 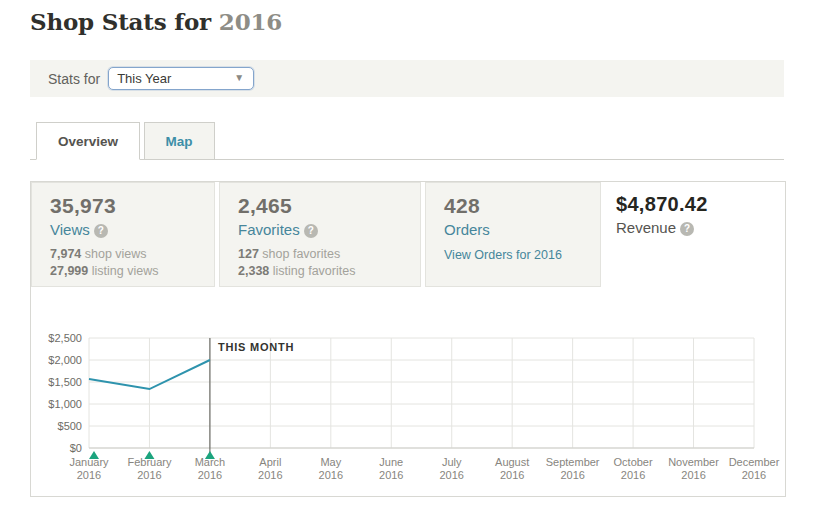 I want to click on revenue-value: $4,870.42, so click(x=698, y=204).